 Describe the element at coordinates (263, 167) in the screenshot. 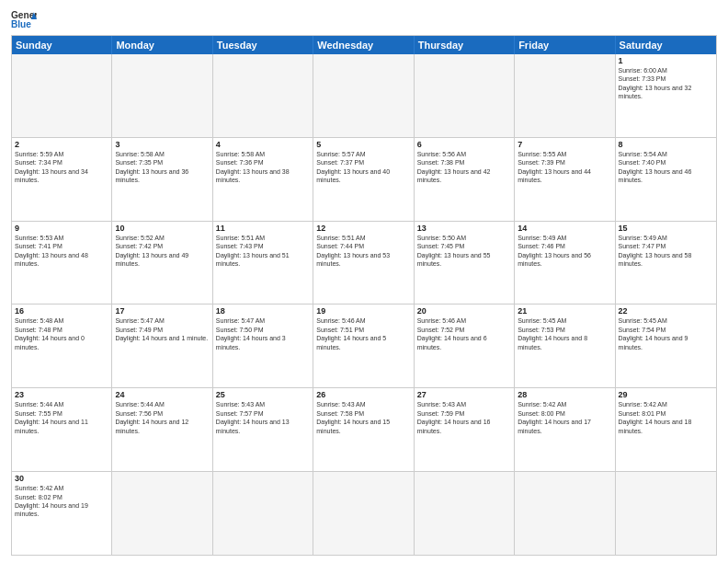

I see `cell-sun-info: Sunrise: 5:58 AMSunset: 7:36 PMDaylight:…` at that location.